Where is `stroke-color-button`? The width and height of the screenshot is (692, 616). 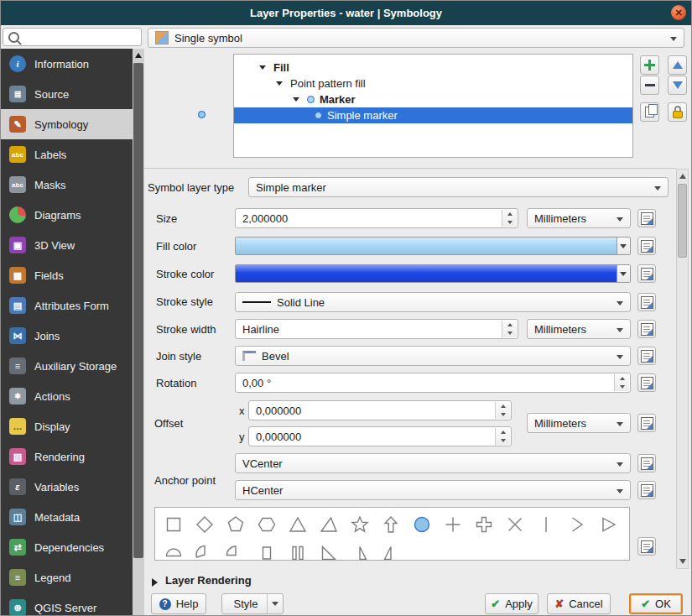 stroke-color-button is located at coordinates (433, 274).